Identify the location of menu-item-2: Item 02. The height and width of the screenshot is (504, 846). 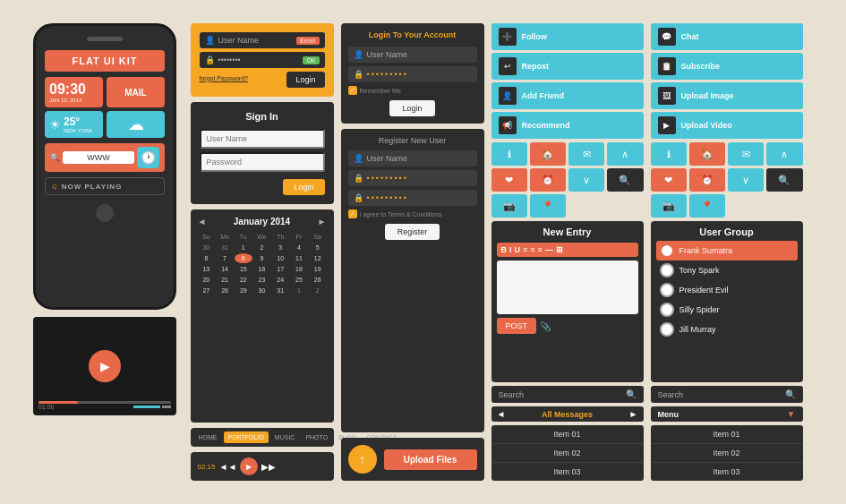
(727, 453).